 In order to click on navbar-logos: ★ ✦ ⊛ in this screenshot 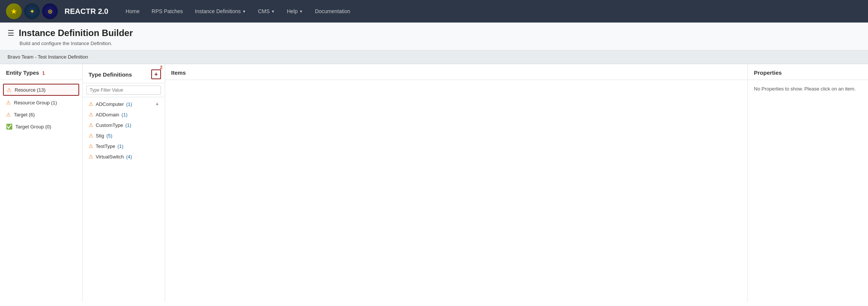, I will do `click(32, 11)`.